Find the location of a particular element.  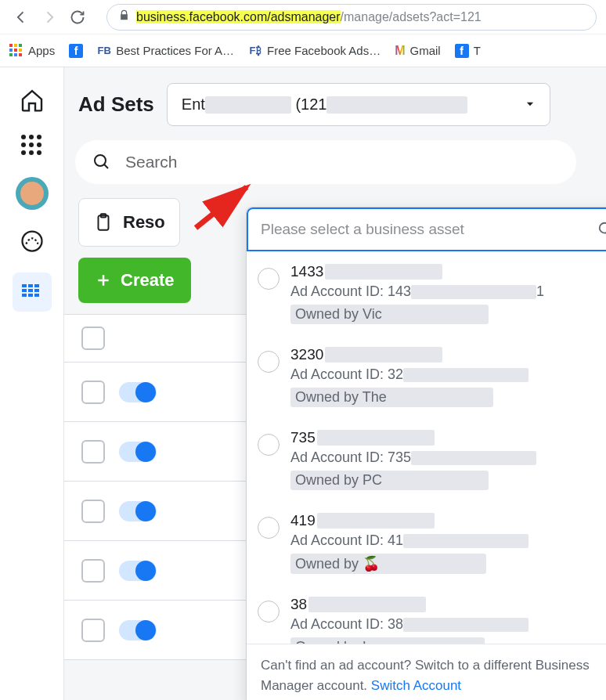

item-title: 1433 is located at coordinates (448, 272).